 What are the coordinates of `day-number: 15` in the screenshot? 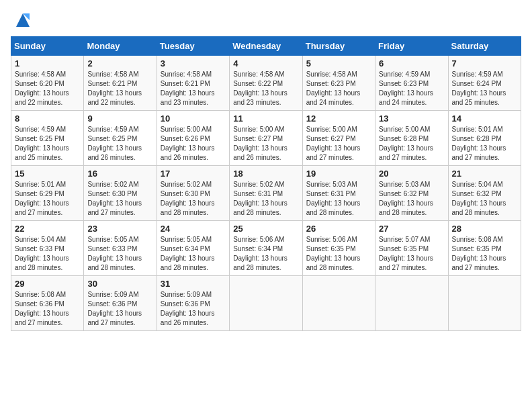 It's located at (47, 173).